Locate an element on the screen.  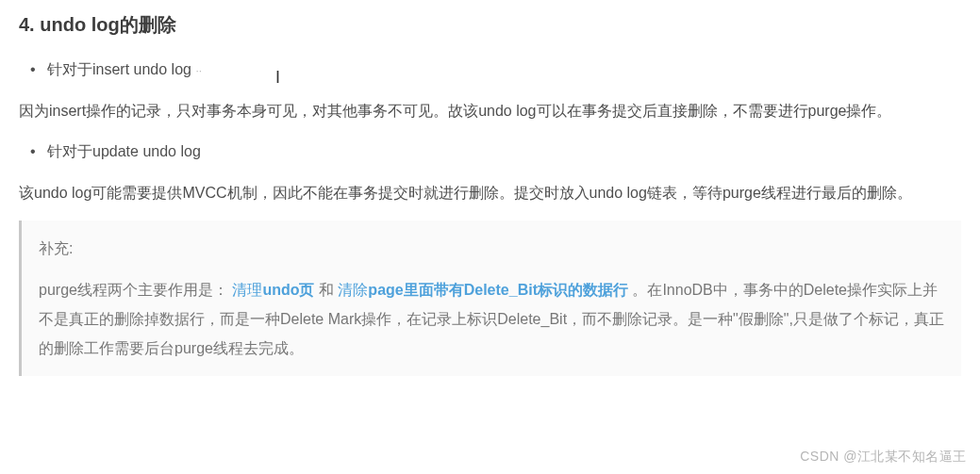
list-item: 针对于insert undo log ·· is located at coordinates (504, 70).